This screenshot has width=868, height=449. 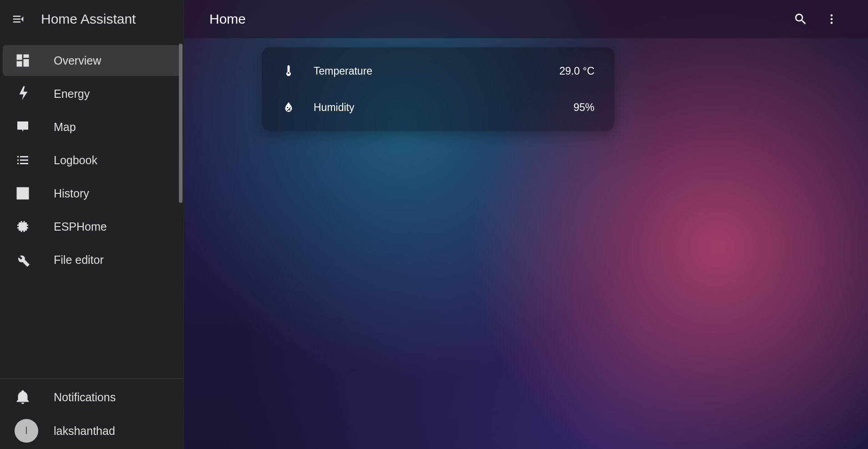 What do you see at coordinates (289, 71) in the screenshot?
I see `thermometer-icon` at bounding box center [289, 71].